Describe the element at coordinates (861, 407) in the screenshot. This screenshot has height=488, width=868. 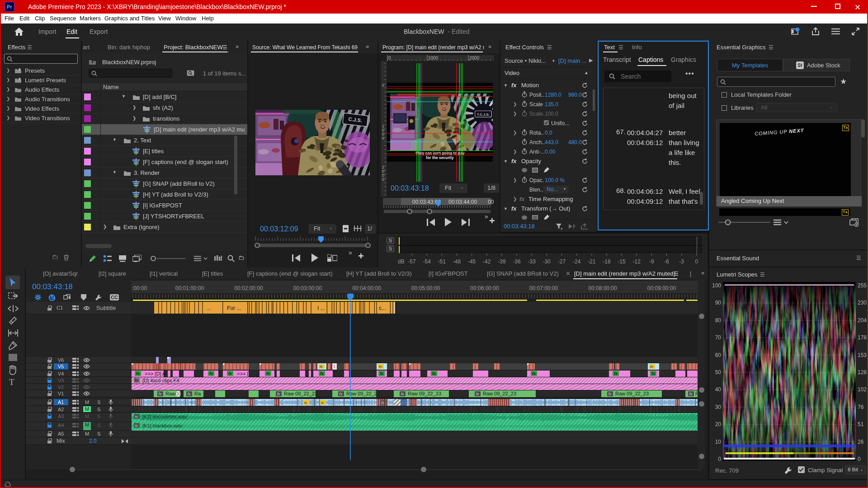
I see `svg-text: 76` at that location.